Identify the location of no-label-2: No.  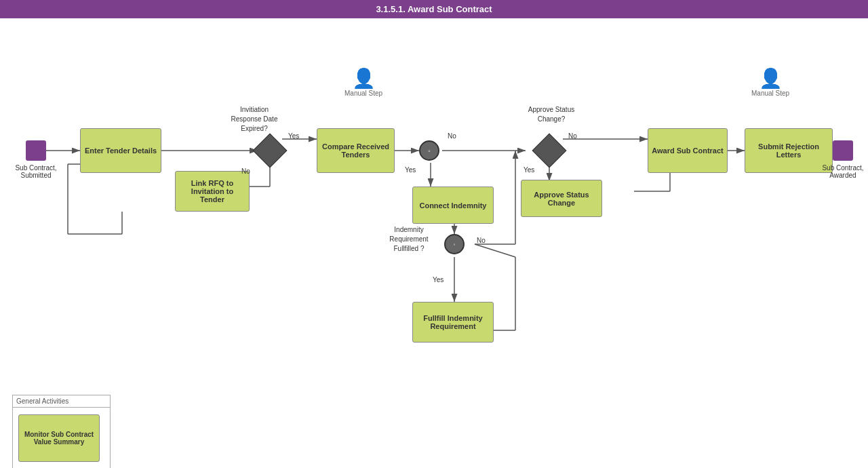
(452, 136).